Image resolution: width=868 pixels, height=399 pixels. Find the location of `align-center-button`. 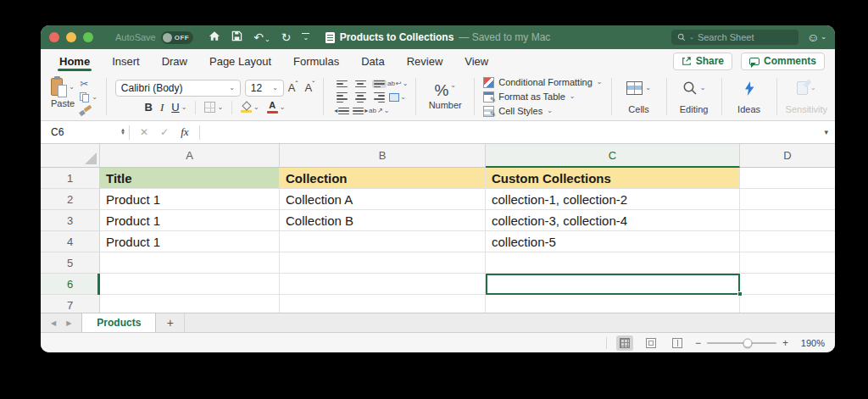

align-center-button is located at coordinates (361, 97).